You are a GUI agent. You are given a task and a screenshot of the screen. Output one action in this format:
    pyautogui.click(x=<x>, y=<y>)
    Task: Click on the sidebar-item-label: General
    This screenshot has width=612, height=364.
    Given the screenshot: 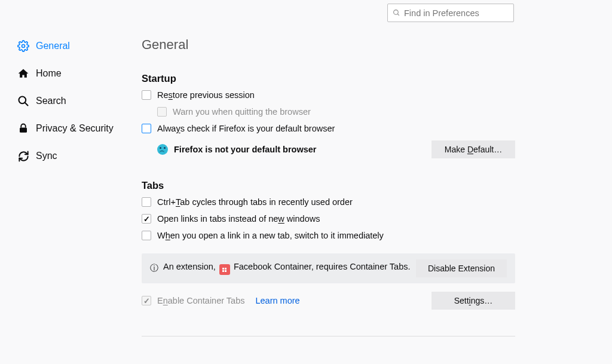 What is the action you would take?
    pyautogui.click(x=53, y=46)
    